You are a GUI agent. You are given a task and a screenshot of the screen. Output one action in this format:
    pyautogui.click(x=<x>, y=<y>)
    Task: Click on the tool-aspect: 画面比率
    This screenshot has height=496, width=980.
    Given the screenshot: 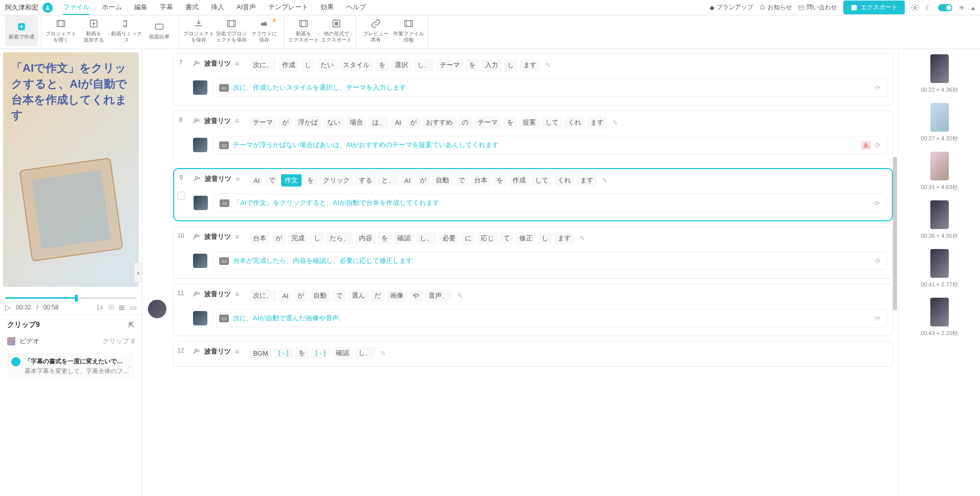 What is the action you would take?
    pyautogui.click(x=159, y=31)
    